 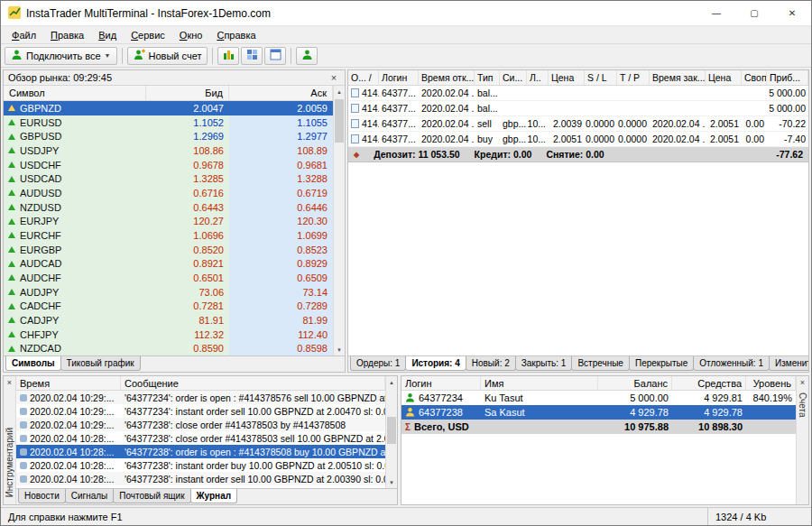 I want to click on column-tp: T / P, so click(x=633, y=78).